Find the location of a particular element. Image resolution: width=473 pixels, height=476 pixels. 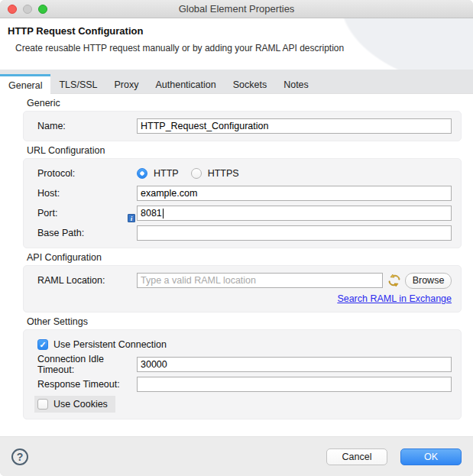

section-title-other-settings: Other Settings is located at coordinates (245, 322).